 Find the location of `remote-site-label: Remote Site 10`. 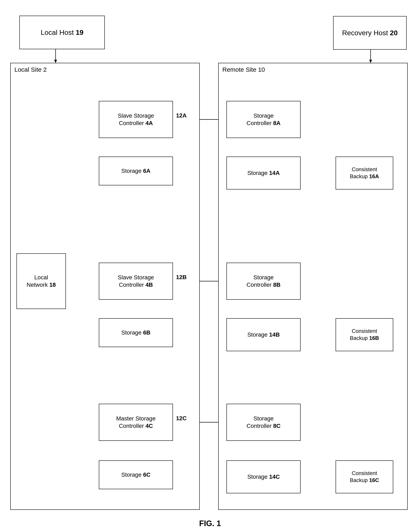

remote-site-label: Remote Site 10 is located at coordinates (244, 70).